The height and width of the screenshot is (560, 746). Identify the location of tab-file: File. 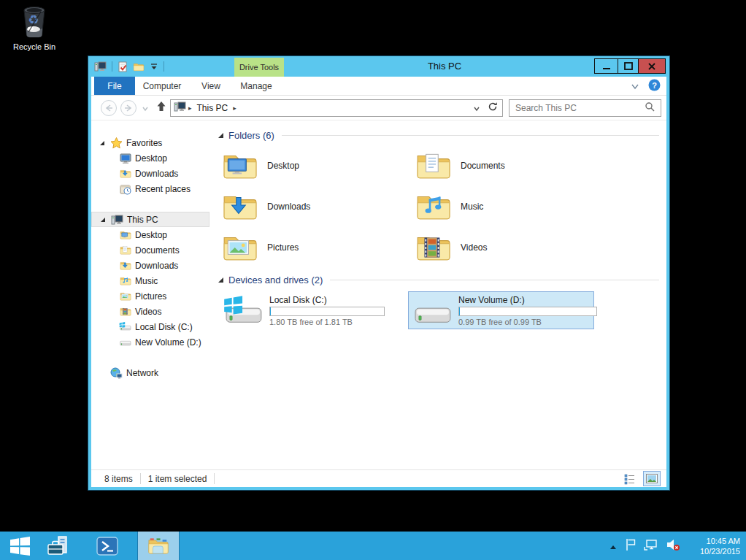
(115, 86).